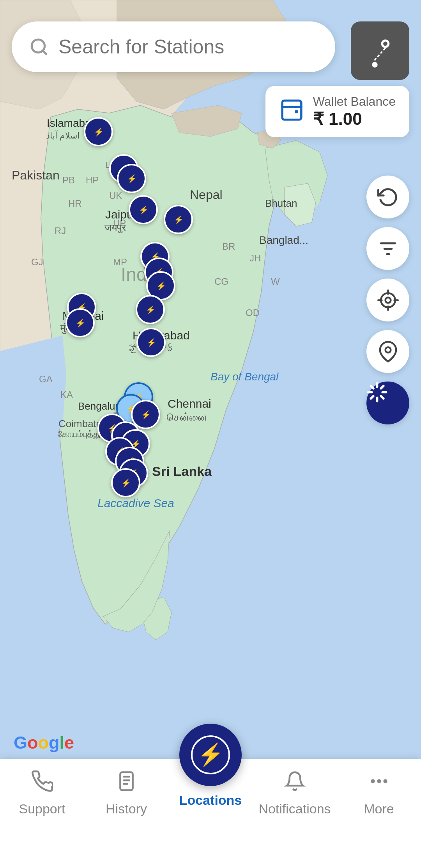 The image size is (421, 868). What do you see at coordinates (354, 119) in the screenshot?
I see `wallet-amount: ₹ 1.00` at bounding box center [354, 119].